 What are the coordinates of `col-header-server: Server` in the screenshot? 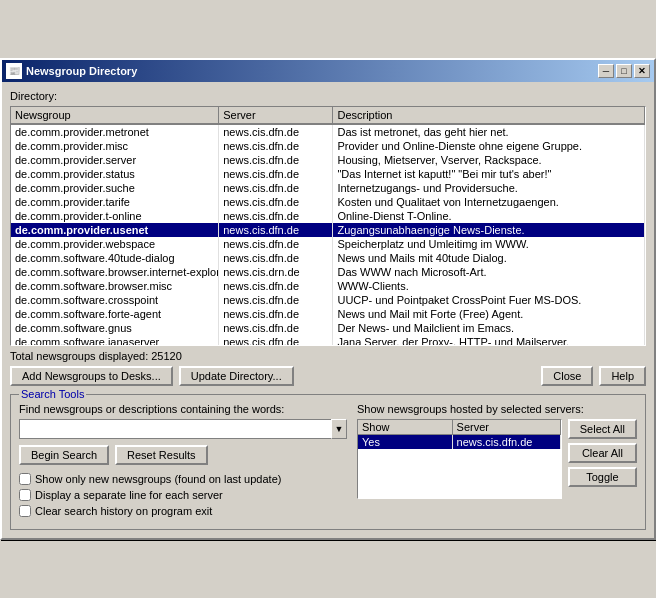 It's located at (276, 116).